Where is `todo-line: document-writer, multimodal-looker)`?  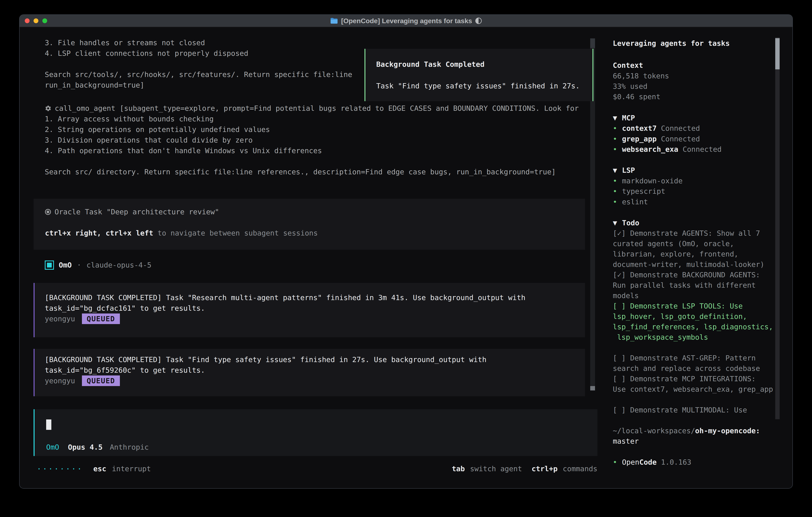 todo-line: document-writer, multimodal-looker) is located at coordinates (689, 265).